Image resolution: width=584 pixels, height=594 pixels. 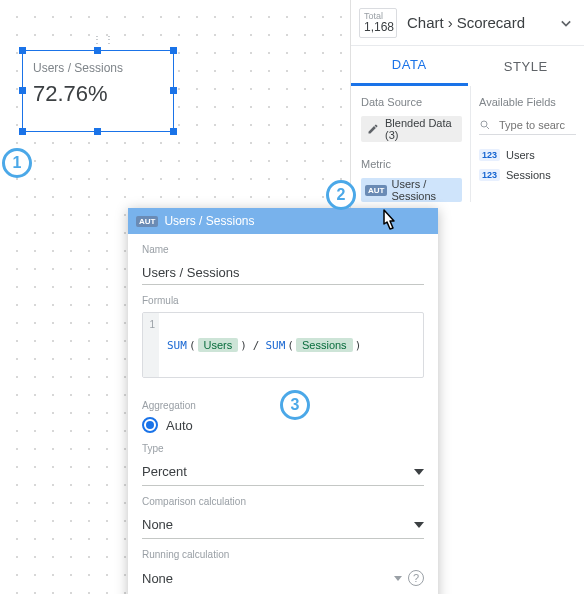 What do you see at coordinates (256, 346) in the screenshot?
I see `formula-op: /` at bounding box center [256, 346].